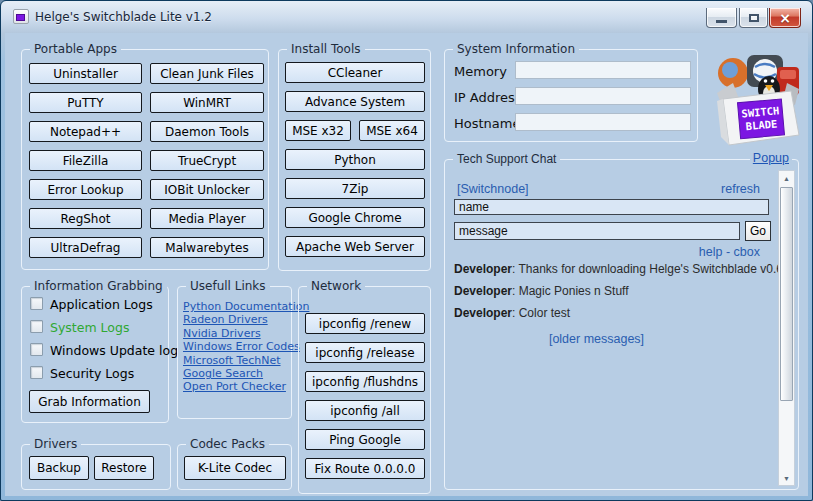  I want to click on ip-address-field, so click(603, 96).